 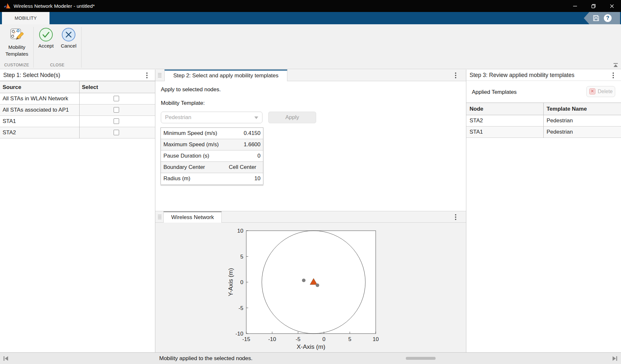 I want to click on params-table-baseline, so click(x=212, y=186).